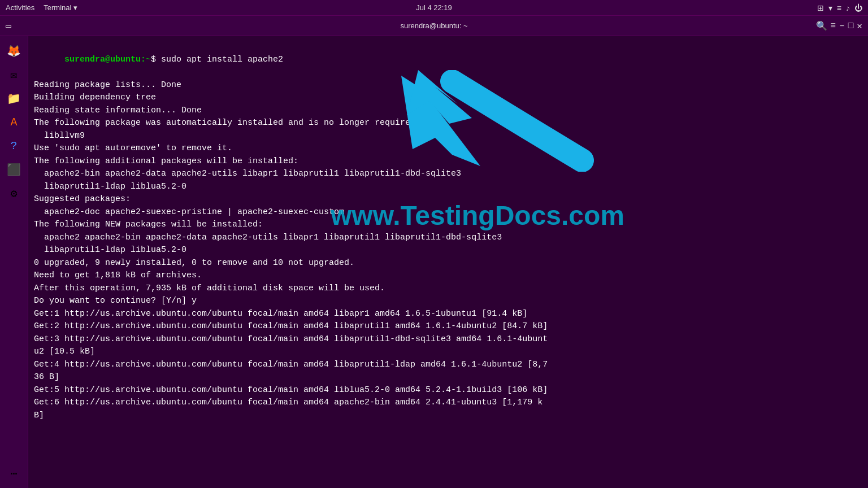 This screenshot has height=488, width=868. Describe the element at coordinates (448, 276) in the screenshot. I see `line-16: Need to get 1,818 kB of archives.` at that location.